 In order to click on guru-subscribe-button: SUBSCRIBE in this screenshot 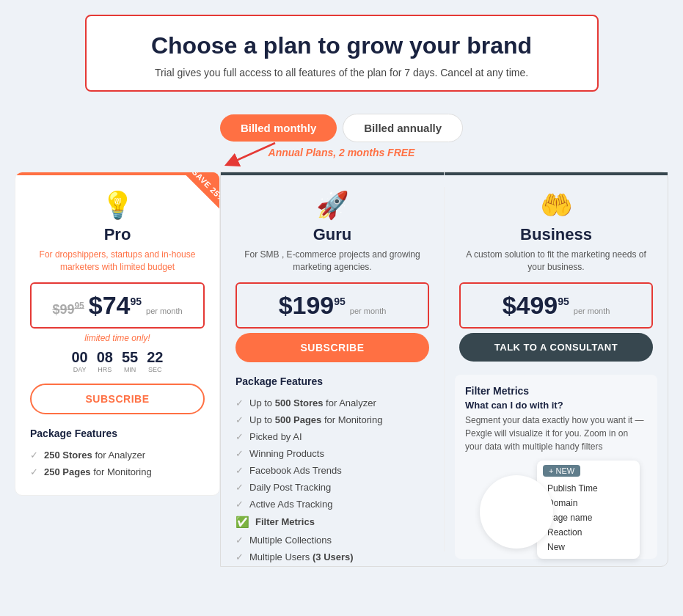, I will do `click(332, 348)`.